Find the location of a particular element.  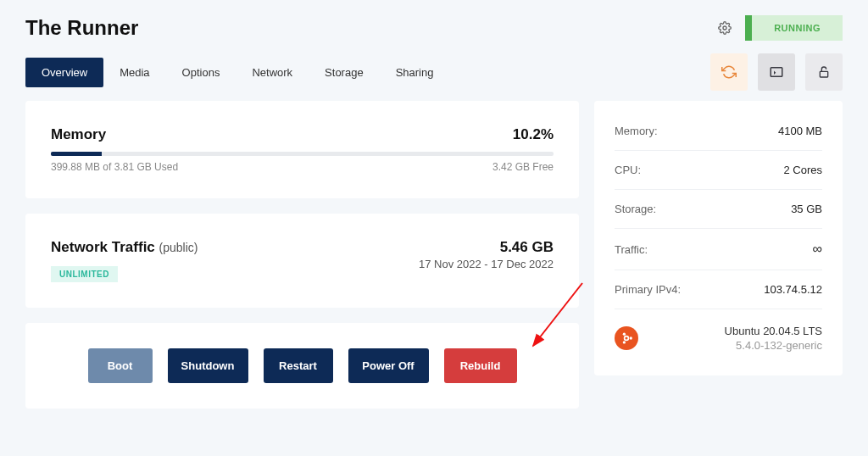

spec-ipv4-value: 103.74.5.12 is located at coordinates (793, 290).